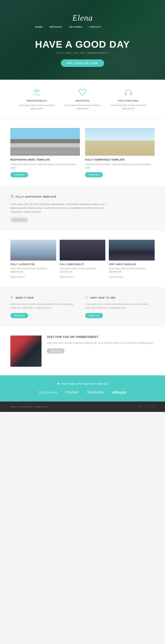 The image size is (165, 644). What do you see at coordinates (128, 92) in the screenshot?
I see `headphones-icon` at bounding box center [128, 92].